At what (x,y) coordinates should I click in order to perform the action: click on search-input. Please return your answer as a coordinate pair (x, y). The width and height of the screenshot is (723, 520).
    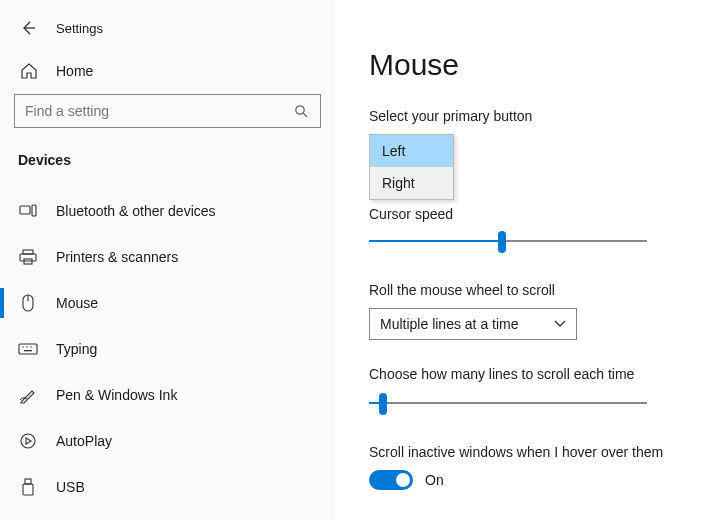
    Looking at the image, I should click on (160, 111).